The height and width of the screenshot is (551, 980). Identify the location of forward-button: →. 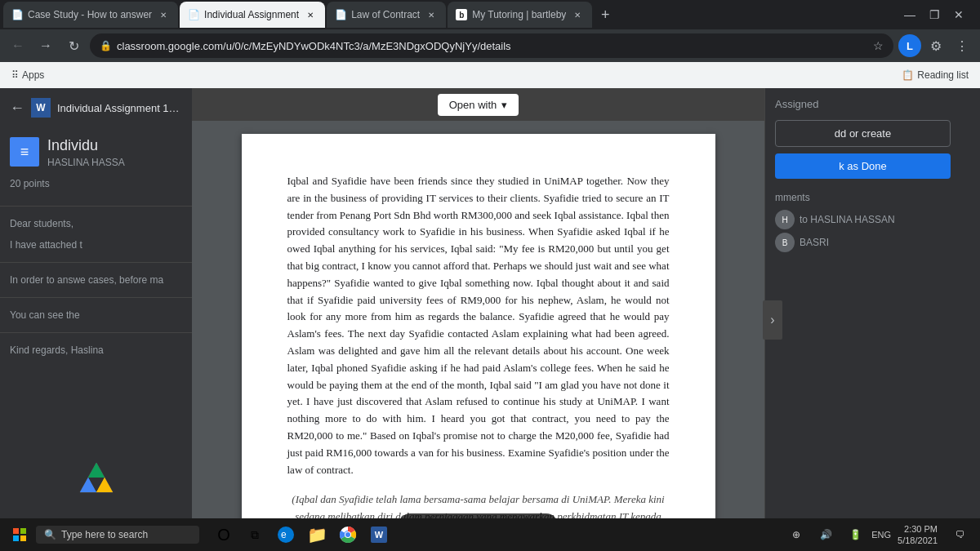
(46, 46).